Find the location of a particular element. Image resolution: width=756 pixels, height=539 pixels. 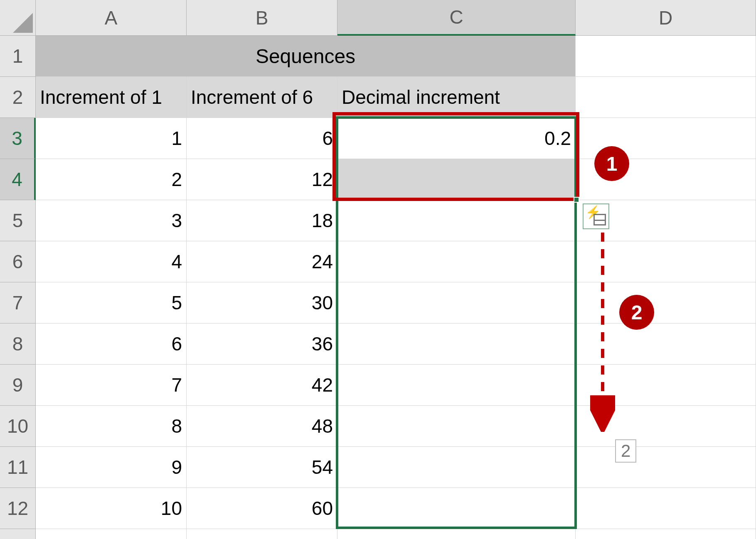

callout-2: 2 is located at coordinates (637, 312).